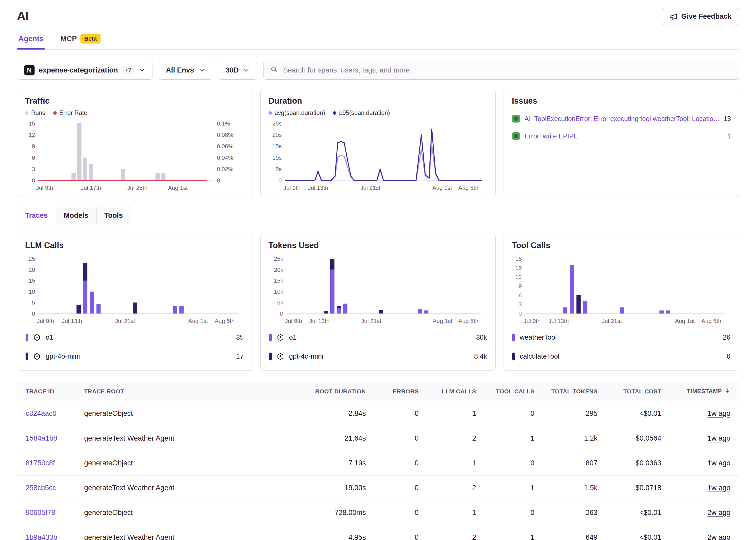  What do you see at coordinates (41, 513) in the screenshot?
I see `trace-id-link: 90605f78` at bounding box center [41, 513].